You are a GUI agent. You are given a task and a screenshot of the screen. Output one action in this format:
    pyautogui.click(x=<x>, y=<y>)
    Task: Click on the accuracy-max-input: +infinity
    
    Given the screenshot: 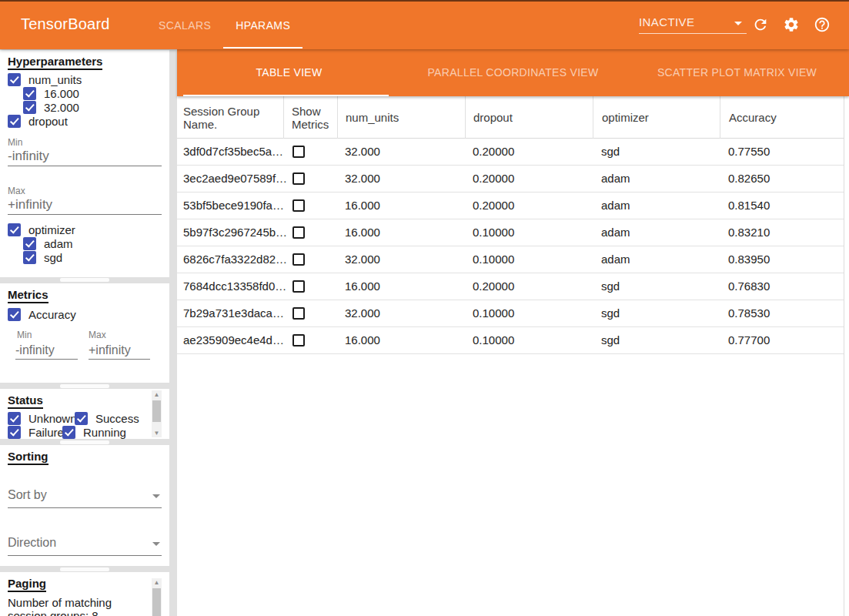 What is the action you would take?
    pyautogui.click(x=119, y=350)
    